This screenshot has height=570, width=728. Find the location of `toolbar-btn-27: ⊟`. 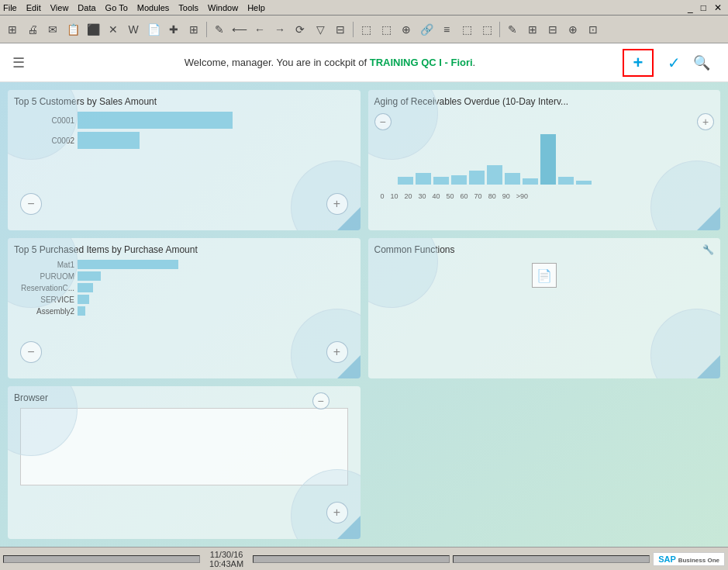

toolbar-btn-27: ⊟ is located at coordinates (553, 29).